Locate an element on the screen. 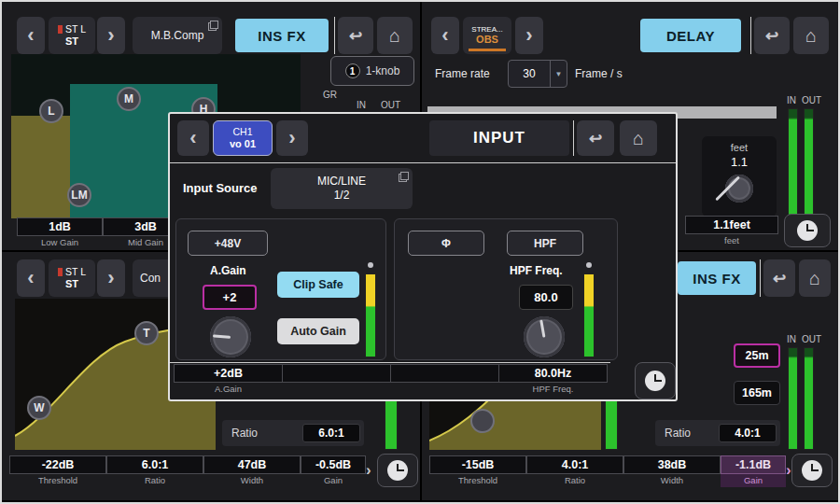 This screenshot has width=840, height=504. again-cell: +2dBA.Gain is located at coordinates (228, 380).